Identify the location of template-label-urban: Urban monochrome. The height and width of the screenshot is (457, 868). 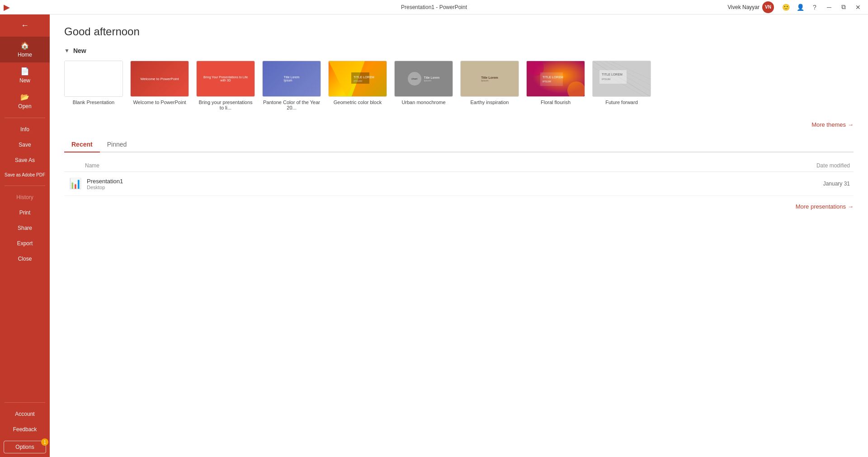
(423, 102).